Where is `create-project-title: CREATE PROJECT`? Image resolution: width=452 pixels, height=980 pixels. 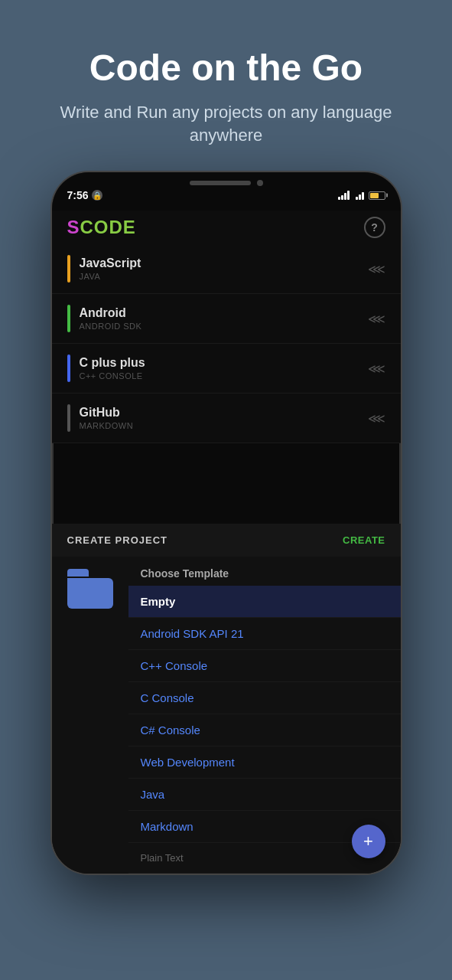
create-project-title: CREATE PROJECT is located at coordinates (118, 541).